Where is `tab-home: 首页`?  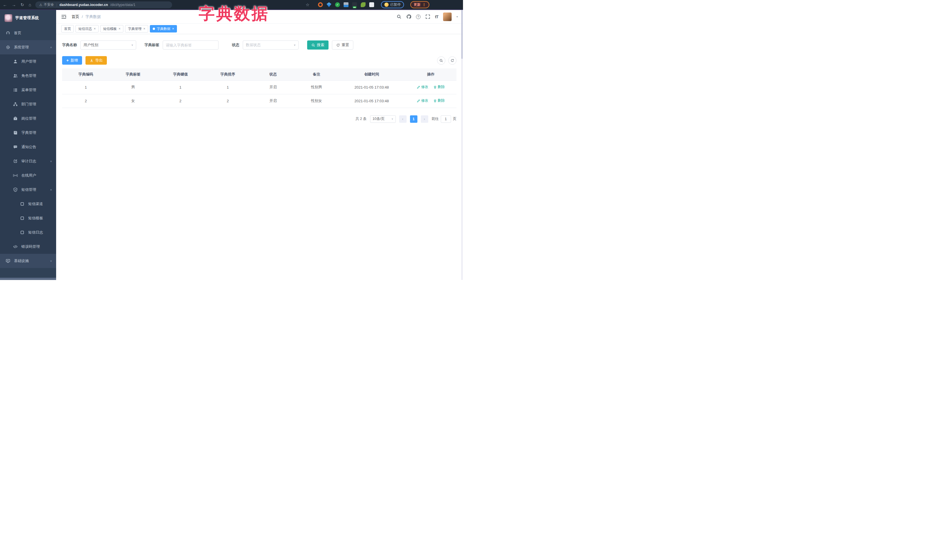 tab-home: 首页 is located at coordinates (68, 29).